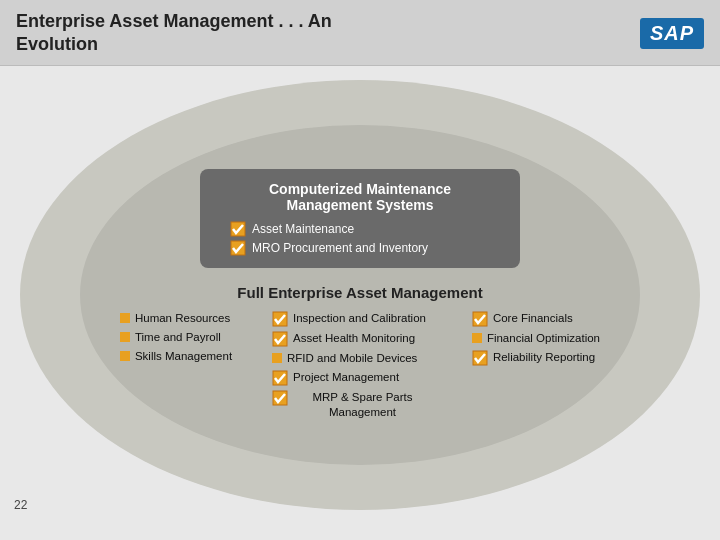  Describe the element at coordinates (522, 319) in the screenshot. I see `feam-item-cf: Core Financials` at that location.